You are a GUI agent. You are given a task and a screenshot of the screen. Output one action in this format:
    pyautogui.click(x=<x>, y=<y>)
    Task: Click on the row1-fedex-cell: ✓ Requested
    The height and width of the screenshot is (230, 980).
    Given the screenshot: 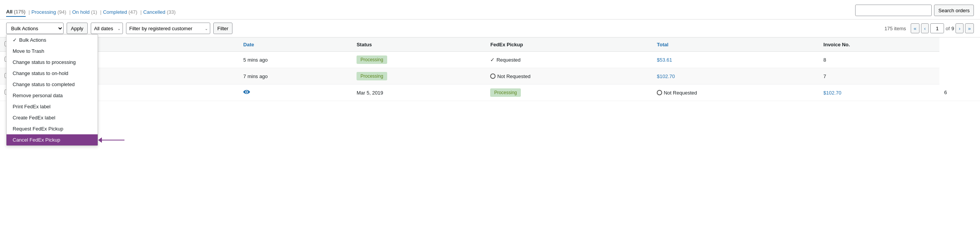 What is the action you would take?
    pyautogui.click(x=569, y=60)
    